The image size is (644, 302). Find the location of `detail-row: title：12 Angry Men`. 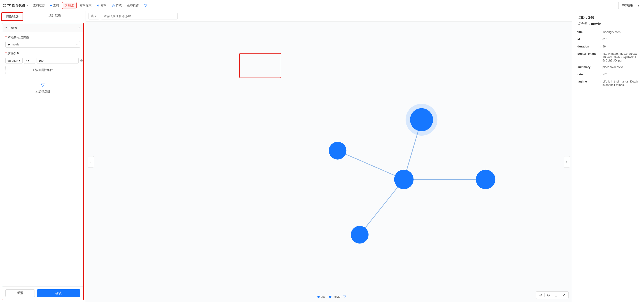

detail-row: title：12 Angry Men is located at coordinates (608, 32).